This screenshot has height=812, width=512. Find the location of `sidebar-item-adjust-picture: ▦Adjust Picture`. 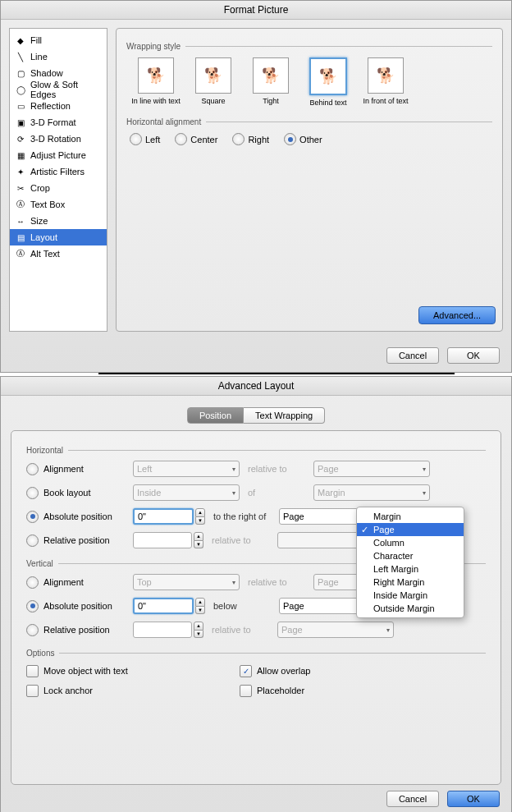

sidebar-item-adjust-picture: ▦Adjust Picture is located at coordinates (58, 155).